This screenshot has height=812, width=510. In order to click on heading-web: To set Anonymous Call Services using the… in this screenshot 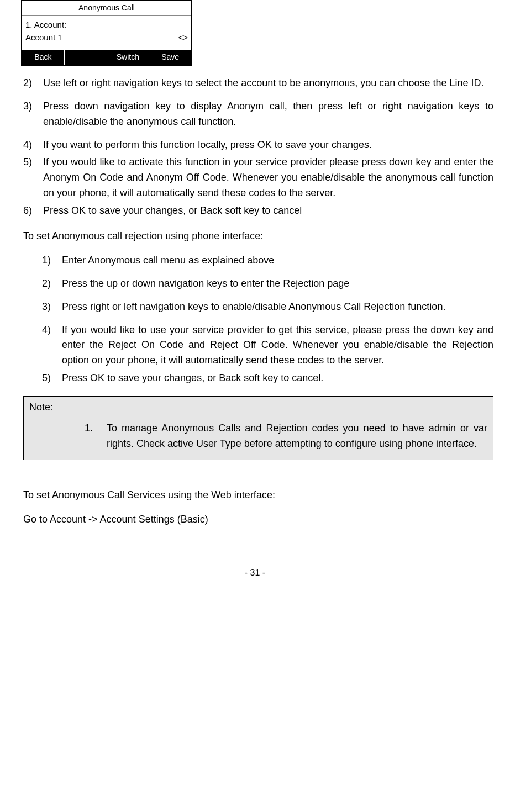, I will do `click(259, 495)`.